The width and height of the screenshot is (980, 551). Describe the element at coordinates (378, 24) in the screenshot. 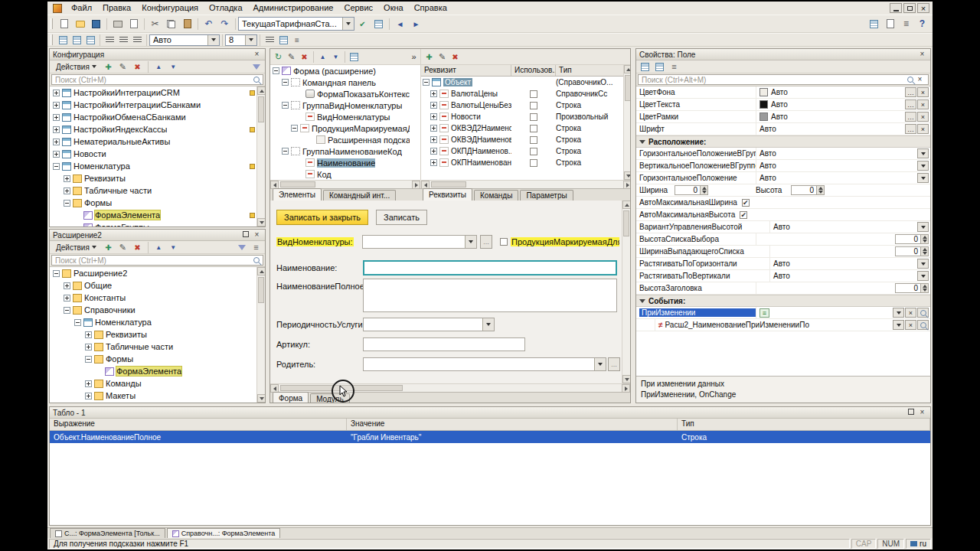

I see `structure-button` at that location.